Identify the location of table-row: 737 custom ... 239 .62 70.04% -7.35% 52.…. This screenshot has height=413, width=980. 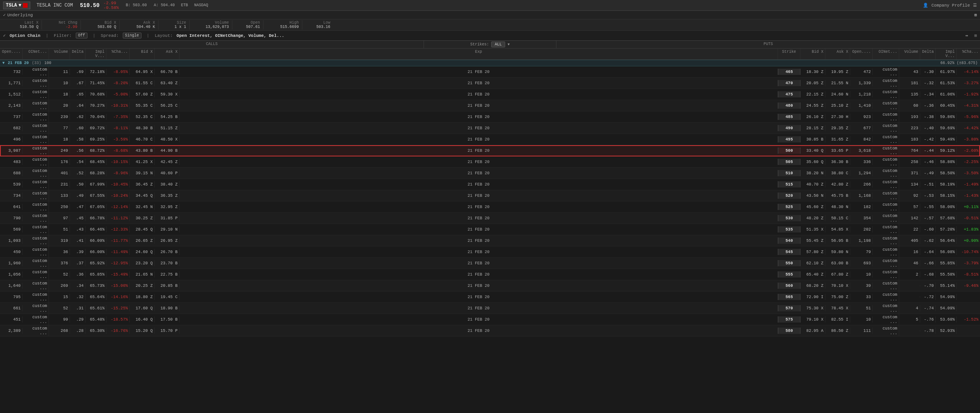
(490, 117).